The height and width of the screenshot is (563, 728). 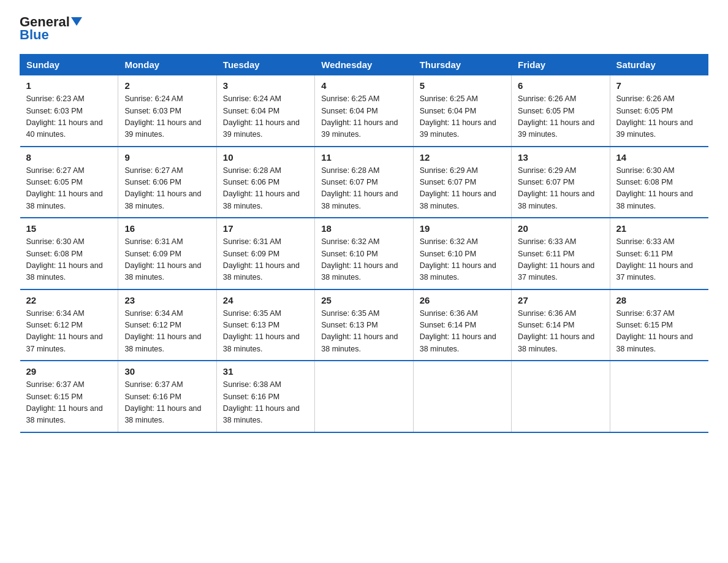 I want to click on calendar-cell: 12 Sunrise: 6:29 AM Sunset: 6:07 PM Dayl…, so click(x=462, y=183).